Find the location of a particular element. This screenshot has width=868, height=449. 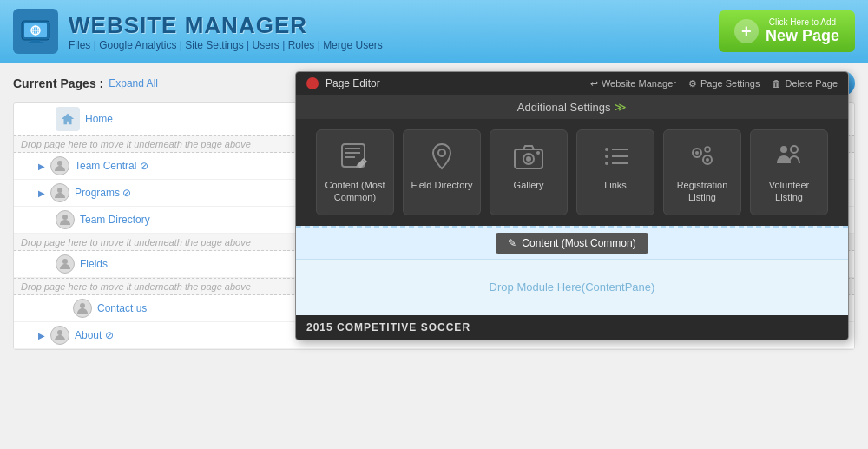

camera-icon is located at coordinates (529, 156).